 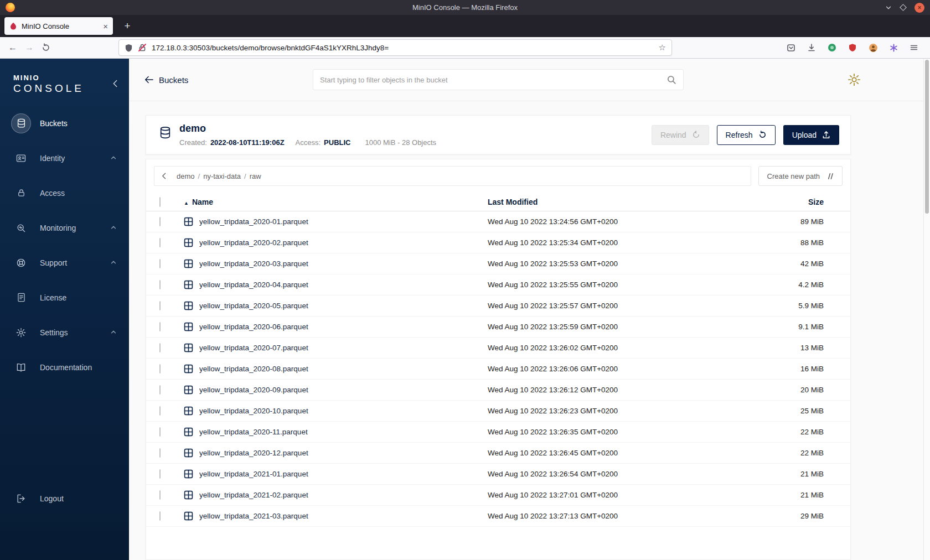 I want to click on object-filter-search, so click(x=498, y=80).